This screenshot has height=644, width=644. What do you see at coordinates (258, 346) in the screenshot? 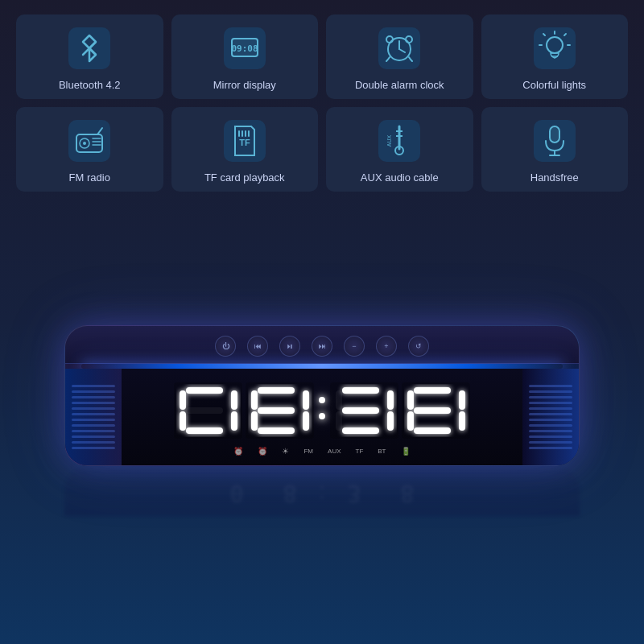
I see `prev-button: ⏮` at bounding box center [258, 346].